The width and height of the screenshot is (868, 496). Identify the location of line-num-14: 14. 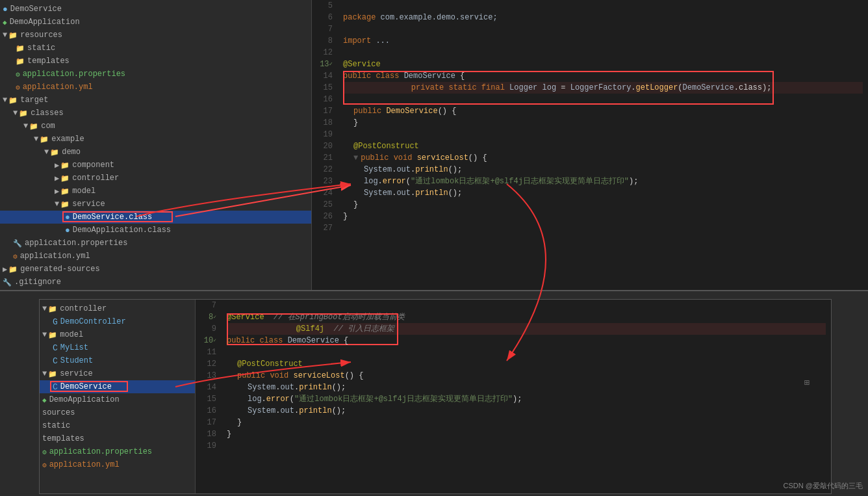
(325, 76).